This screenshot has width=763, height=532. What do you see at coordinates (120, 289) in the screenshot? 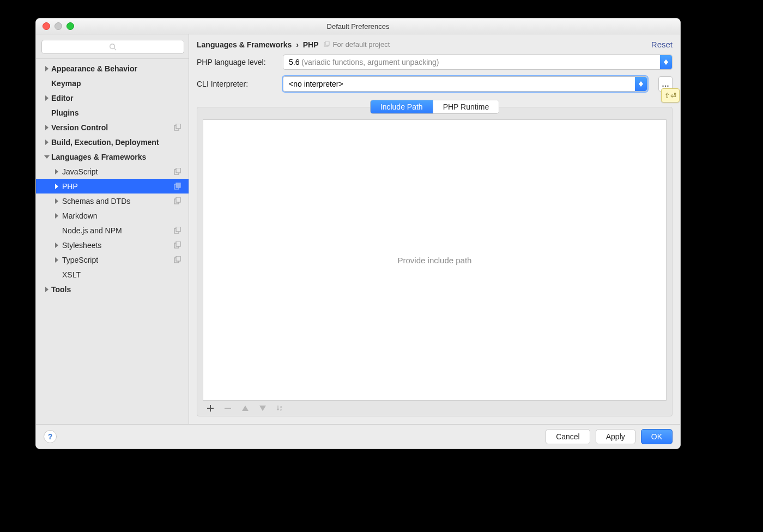
I see `sidebar-item-label: Tools` at bounding box center [120, 289].